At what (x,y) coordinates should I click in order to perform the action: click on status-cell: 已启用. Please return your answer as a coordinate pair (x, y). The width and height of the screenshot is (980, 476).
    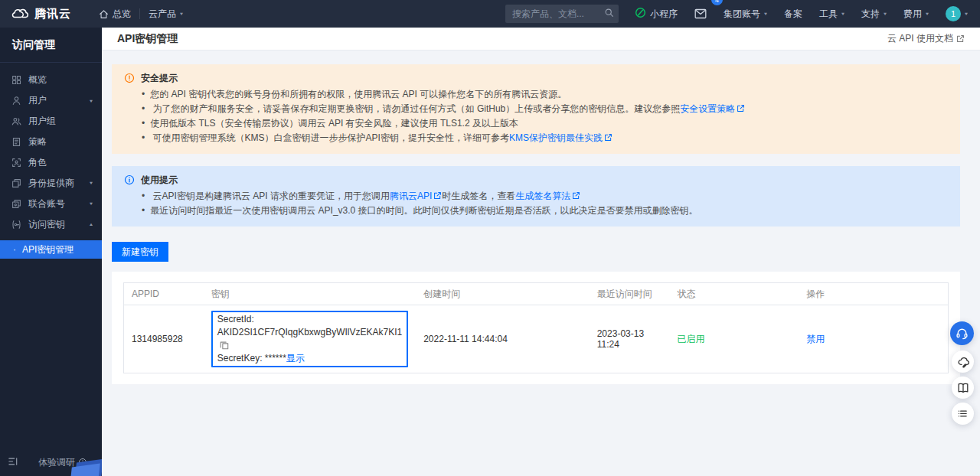
    Looking at the image, I should click on (735, 340).